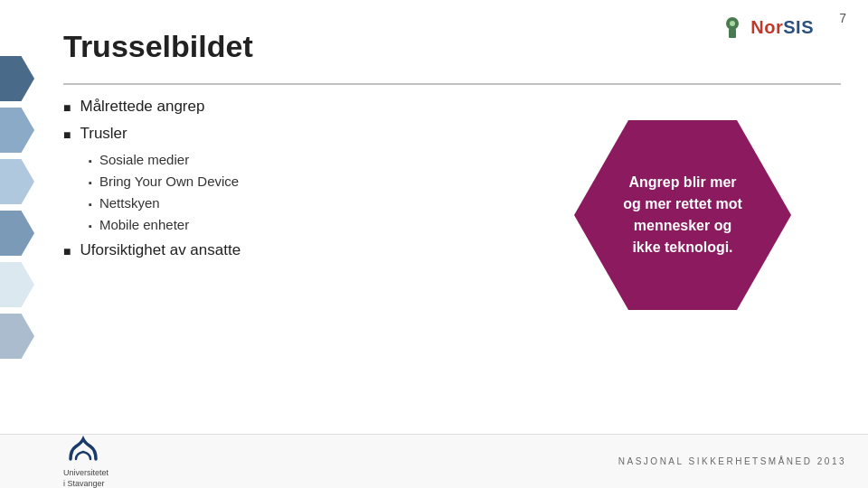 This screenshot has width=868, height=488. I want to click on sub-bullet-text-1: Sosiale medier, so click(145, 159).